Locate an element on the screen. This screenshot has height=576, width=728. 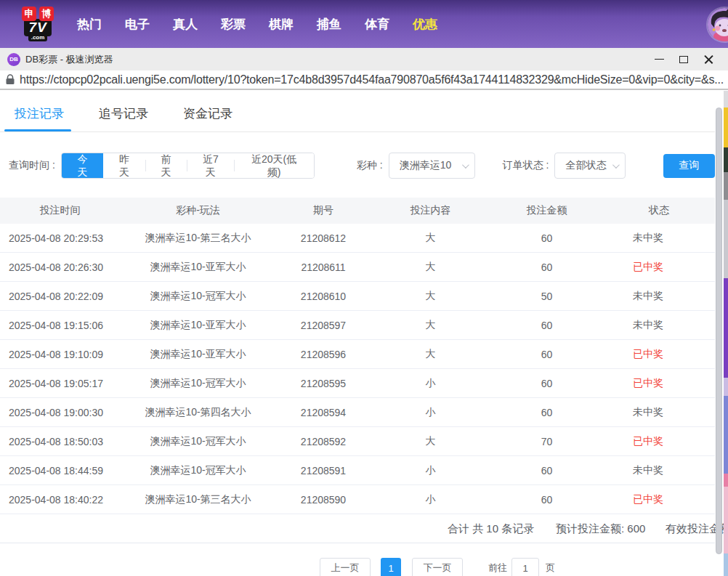
filter-bar: 查询时间 : 今天 昨天 前天 近7天 近20天(低频) 彩种 : 澳洲幸运10… is located at coordinates (357, 166).